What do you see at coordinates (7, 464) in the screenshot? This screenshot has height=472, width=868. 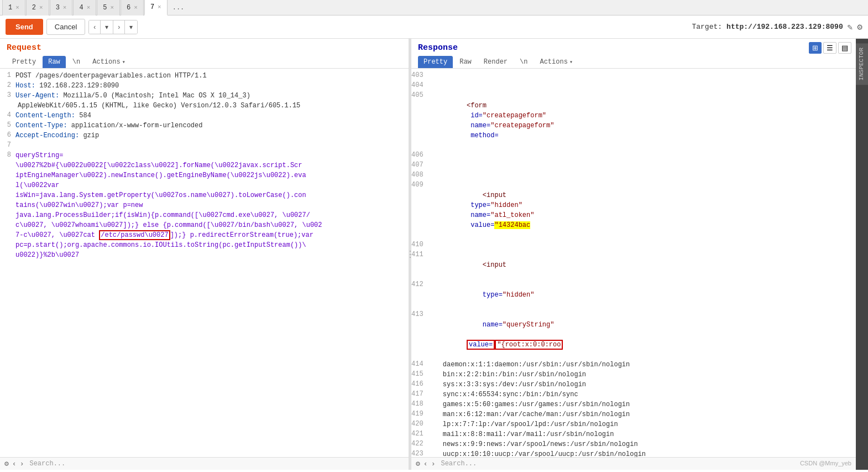 I see `req-bottom-icon-1: ⚙` at bounding box center [7, 464].